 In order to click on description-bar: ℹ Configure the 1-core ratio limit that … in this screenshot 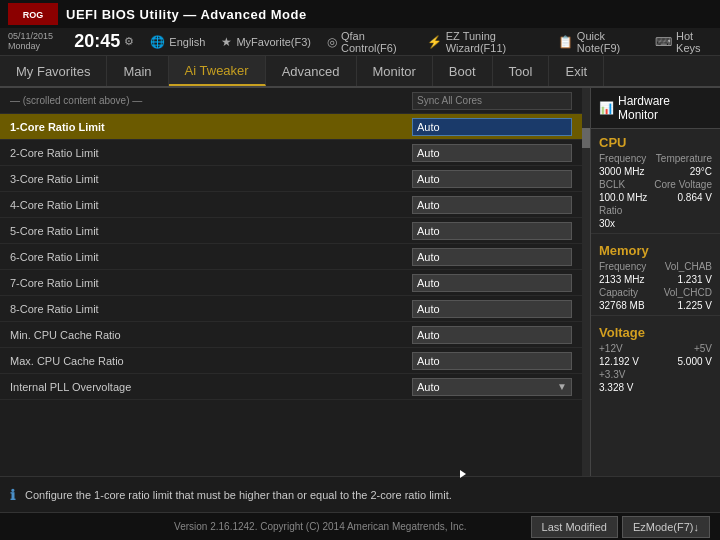, I will do `click(360, 494)`.